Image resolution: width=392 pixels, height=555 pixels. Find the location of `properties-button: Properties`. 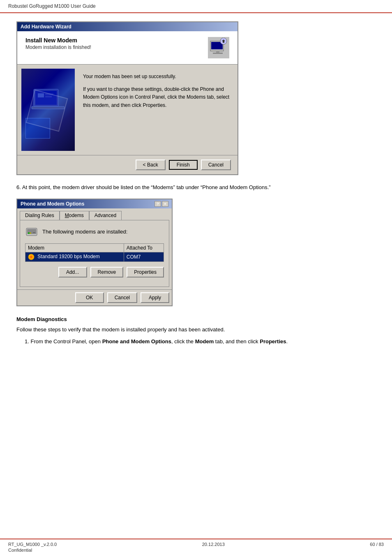

properties-button: Properties is located at coordinates (145, 272).